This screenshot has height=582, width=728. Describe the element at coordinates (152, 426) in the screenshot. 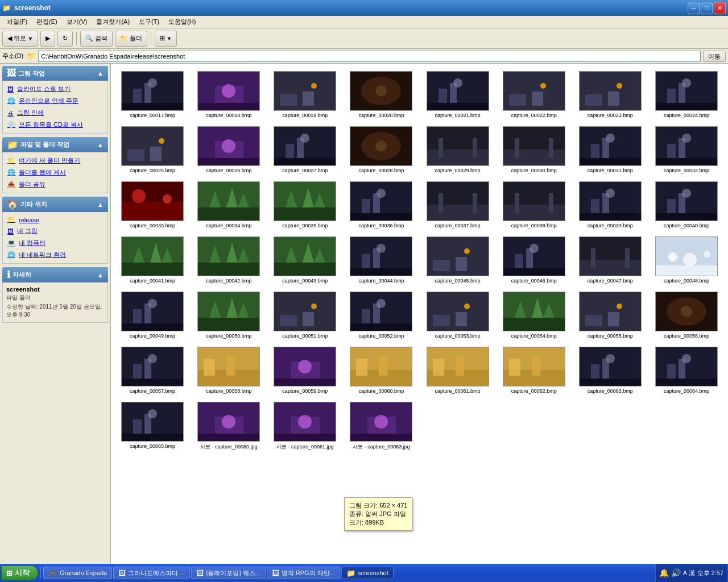

I see `file-item: capture_00065.bmp` at that location.